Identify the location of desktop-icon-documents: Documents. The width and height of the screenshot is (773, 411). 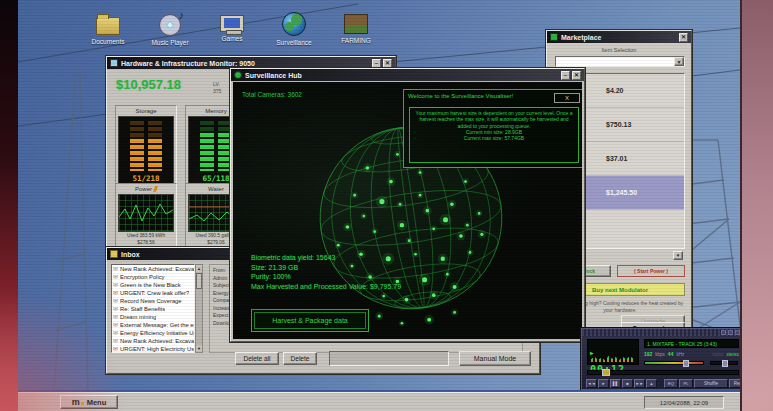
(108, 29).